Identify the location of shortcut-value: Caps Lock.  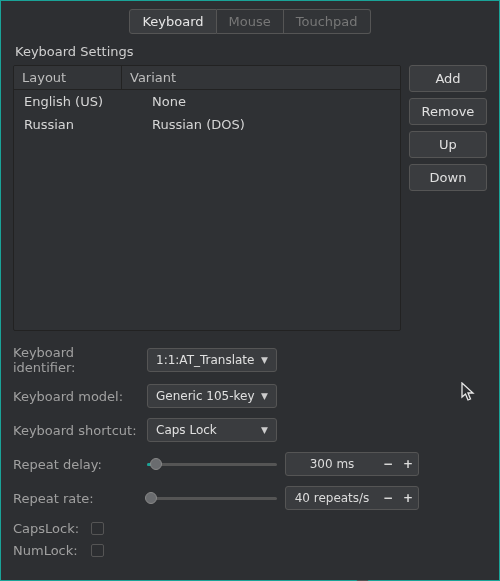
(186, 430).